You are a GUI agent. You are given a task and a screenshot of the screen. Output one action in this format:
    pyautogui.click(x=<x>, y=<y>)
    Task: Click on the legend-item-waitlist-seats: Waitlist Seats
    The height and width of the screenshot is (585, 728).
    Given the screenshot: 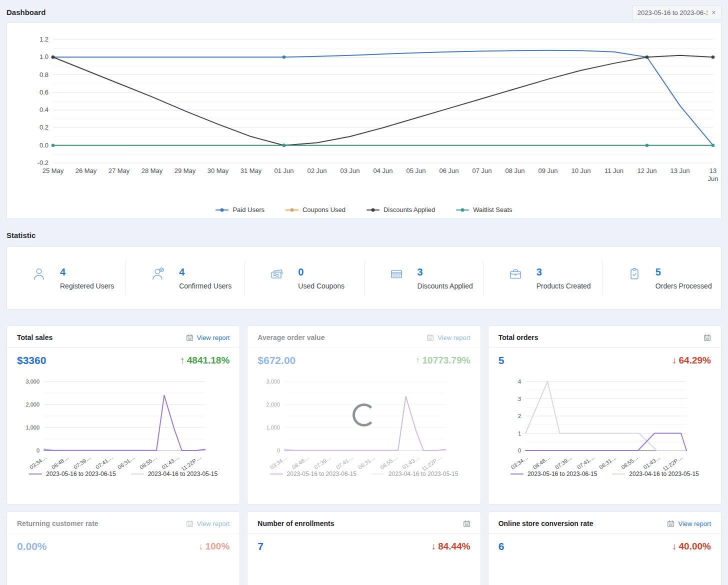 What is the action you would take?
    pyautogui.click(x=484, y=210)
    